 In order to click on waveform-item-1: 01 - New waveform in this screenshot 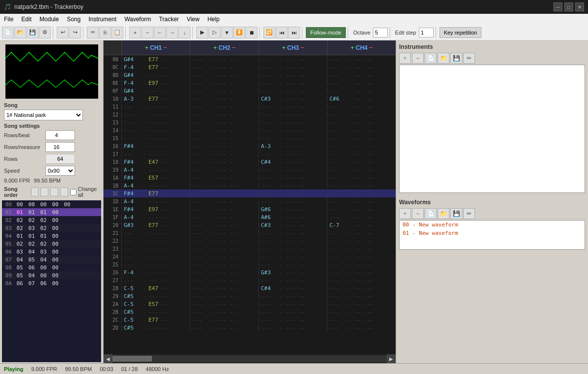, I will do `click(492, 233)`.